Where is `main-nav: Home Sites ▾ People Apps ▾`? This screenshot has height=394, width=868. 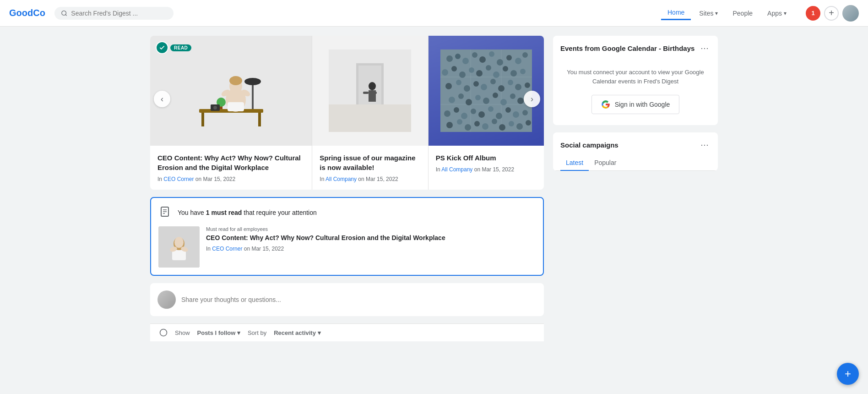
main-nav: Home Sites ▾ People Apps ▾ is located at coordinates (727, 13).